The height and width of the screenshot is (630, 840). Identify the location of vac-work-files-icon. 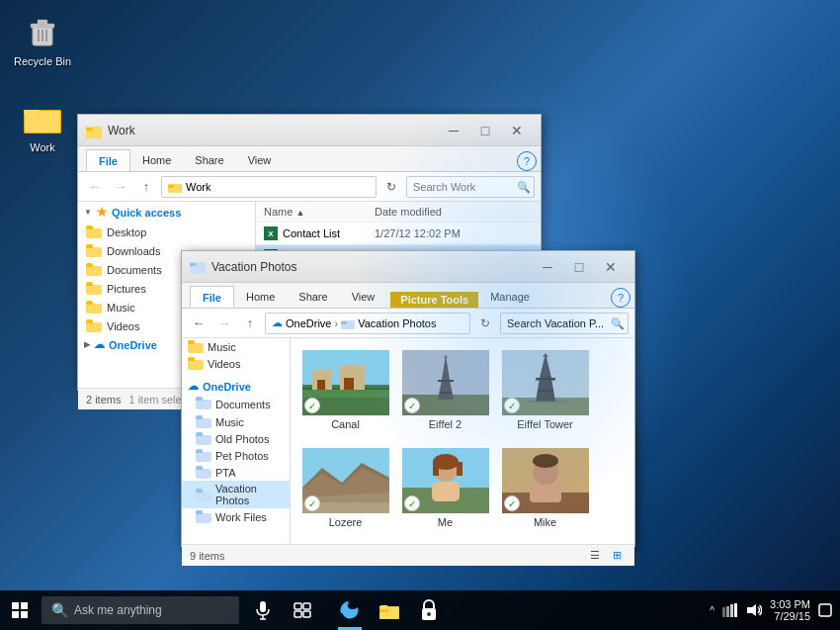
(204, 516).